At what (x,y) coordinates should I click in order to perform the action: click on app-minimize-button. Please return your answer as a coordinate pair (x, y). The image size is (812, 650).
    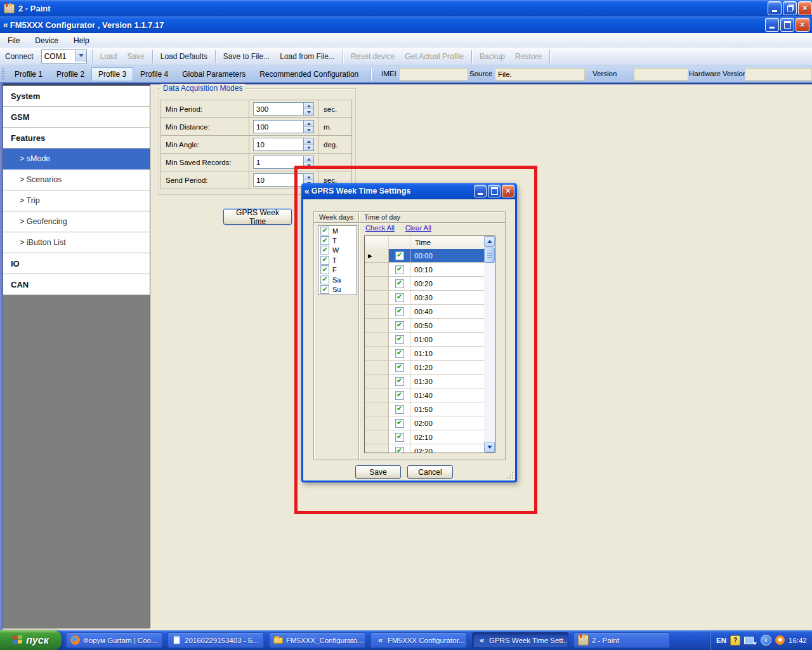
    Looking at the image, I should click on (772, 25).